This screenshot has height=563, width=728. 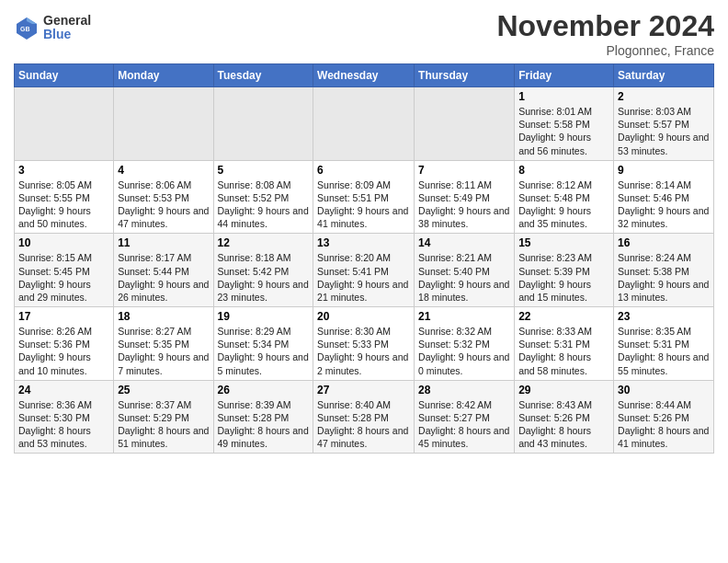 I want to click on logo-text: General Blue, so click(x=67, y=28).